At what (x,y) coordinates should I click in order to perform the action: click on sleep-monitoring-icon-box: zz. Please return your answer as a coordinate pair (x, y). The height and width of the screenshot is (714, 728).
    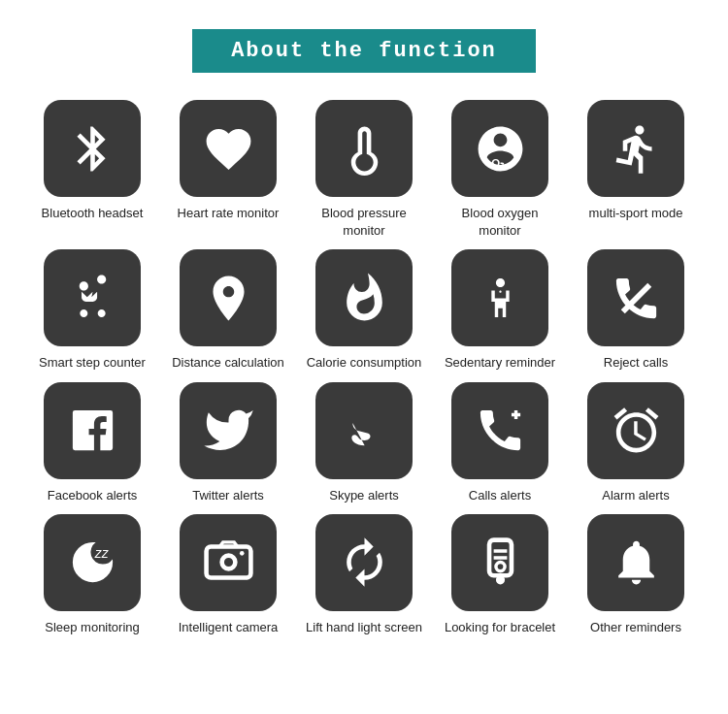
    Looking at the image, I should click on (92, 563).